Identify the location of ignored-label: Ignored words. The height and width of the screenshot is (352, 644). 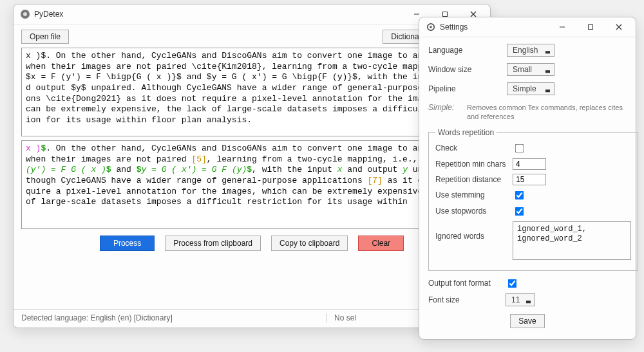
(474, 231).